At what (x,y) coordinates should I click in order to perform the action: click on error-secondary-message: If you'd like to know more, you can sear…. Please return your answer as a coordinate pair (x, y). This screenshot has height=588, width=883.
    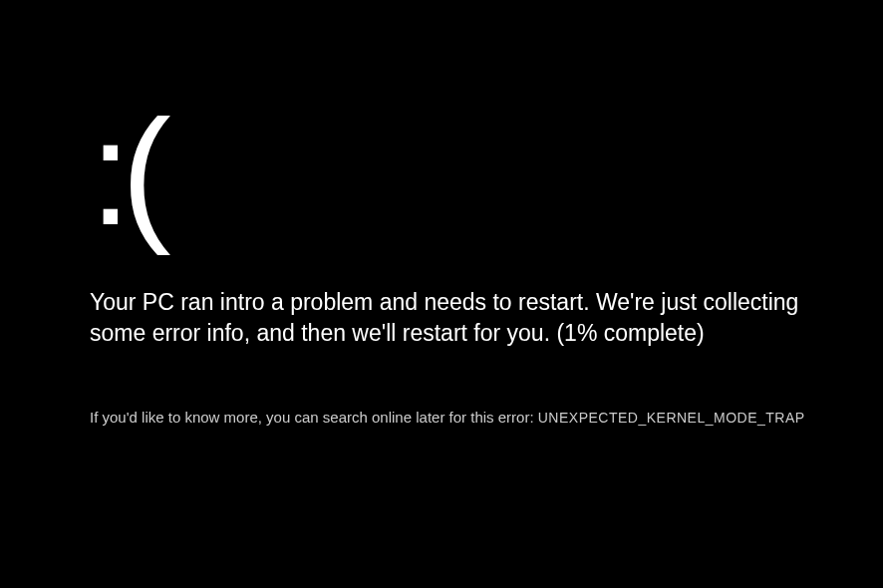
    Looking at the image, I should click on (448, 417).